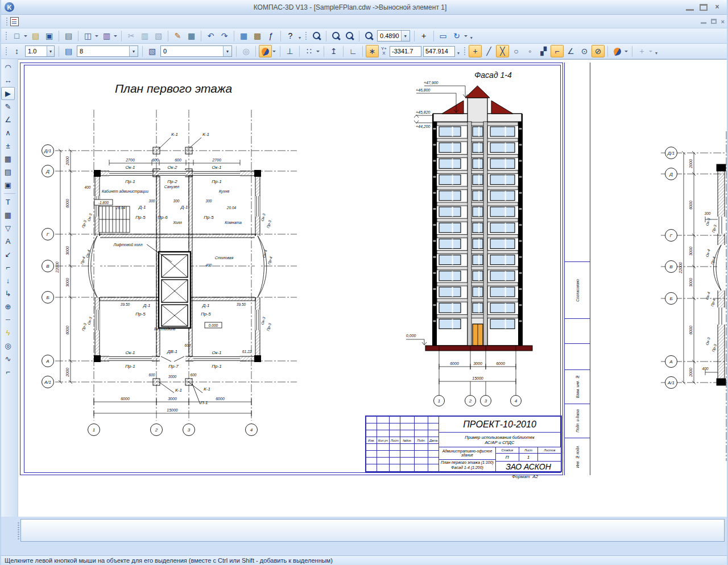  Describe the element at coordinates (503, 51) in the screenshot. I see `snap-intersection-button: ╳` at that location.